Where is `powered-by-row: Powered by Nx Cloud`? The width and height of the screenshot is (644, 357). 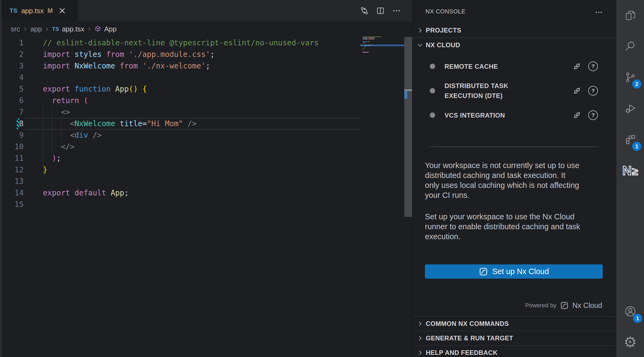 powered-by-row: Powered by Nx Cloud is located at coordinates (564, 305).